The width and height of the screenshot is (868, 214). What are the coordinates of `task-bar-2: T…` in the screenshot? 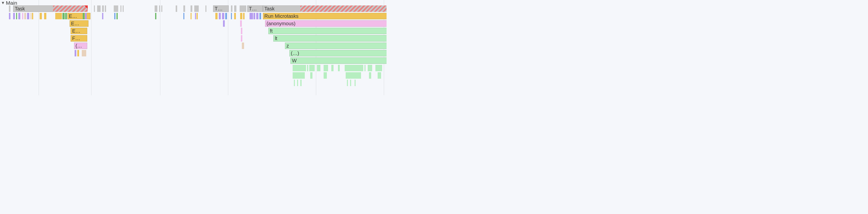 It's located at (221, 9).